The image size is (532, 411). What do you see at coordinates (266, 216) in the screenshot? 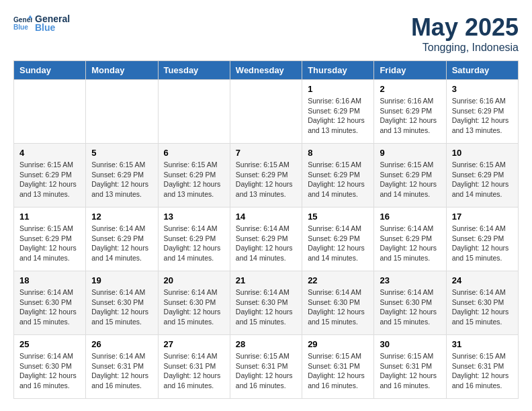
I see `day-number: 14` at bounding box center [266, 216].